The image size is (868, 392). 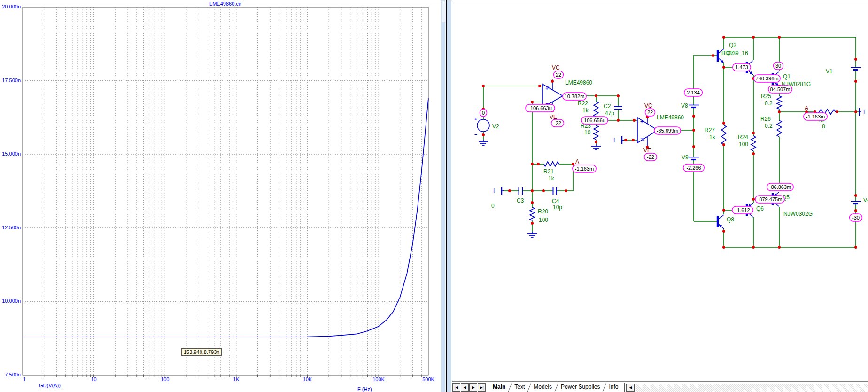 I want to click on part-label: 0.2, so click(x=768, y=126).